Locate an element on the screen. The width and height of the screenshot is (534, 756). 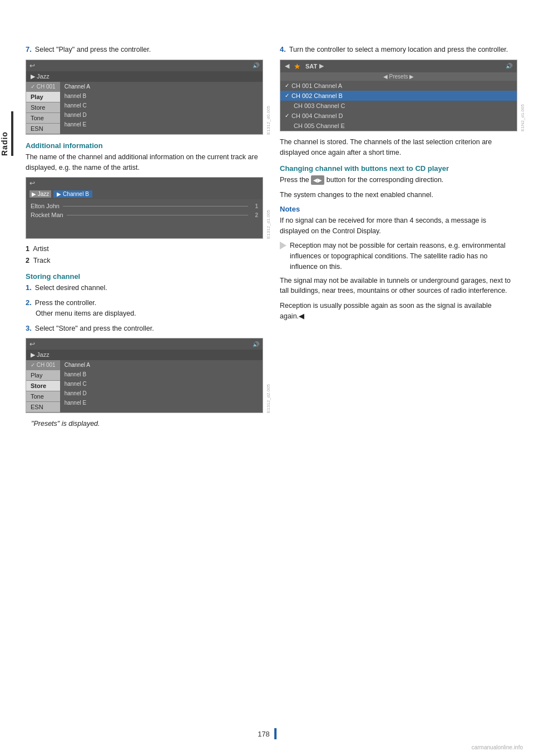
screen1-menu: ✓ CH 001 Play Store Tone ESN is located at coordinates (43, 108).